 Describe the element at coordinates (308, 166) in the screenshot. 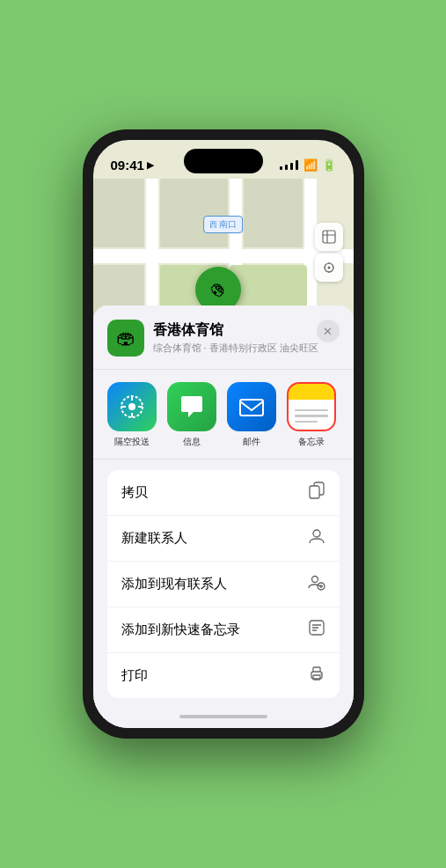

I see `status-icons: 📶 🔋` at that location.